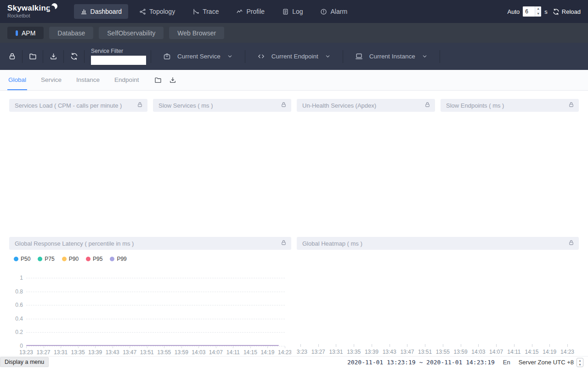 This screenshot has width=588, height=368. Describe the element at coordinates (118, 259) in the screenshot. I see `legend-item-p99: P99` at that location.